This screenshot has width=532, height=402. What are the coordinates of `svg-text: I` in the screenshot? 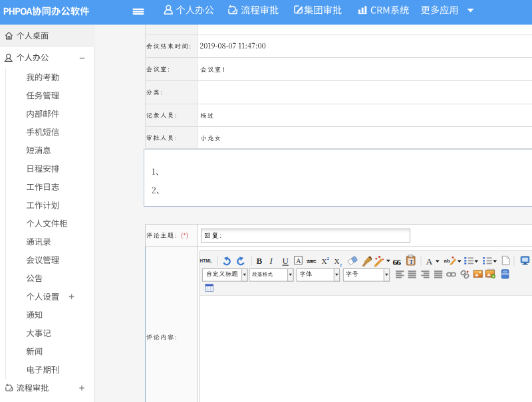 It's located at (271, 260).